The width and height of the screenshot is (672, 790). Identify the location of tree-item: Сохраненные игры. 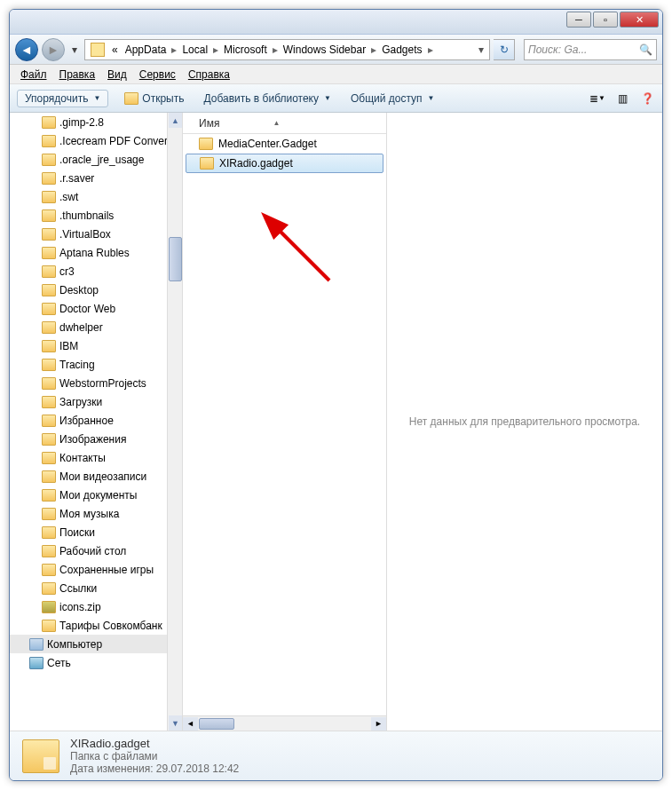
(96, 570).